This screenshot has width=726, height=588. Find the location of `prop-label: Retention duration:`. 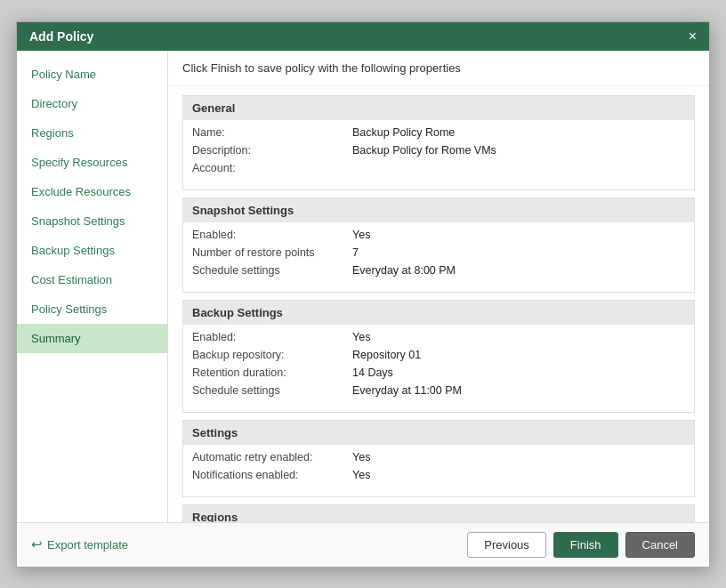

prop-label: Retention duration: is located at coordinates (272, 373).